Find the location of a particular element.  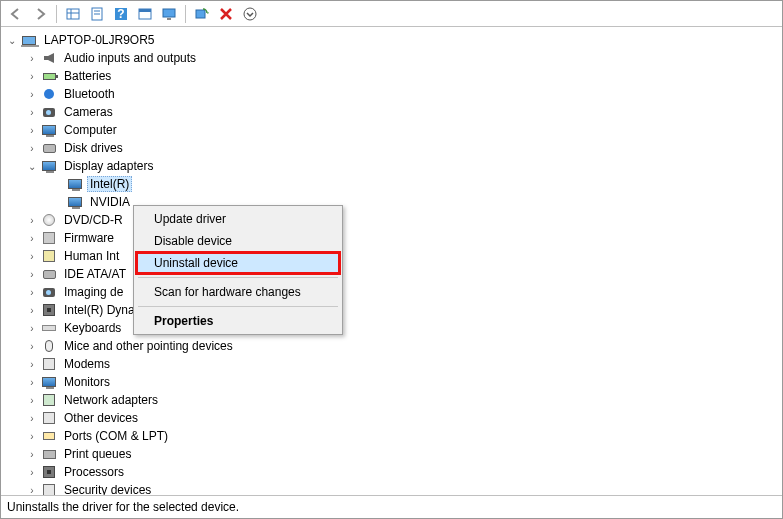

tree-item-label: Print queues is located at coordinates (98, 454).